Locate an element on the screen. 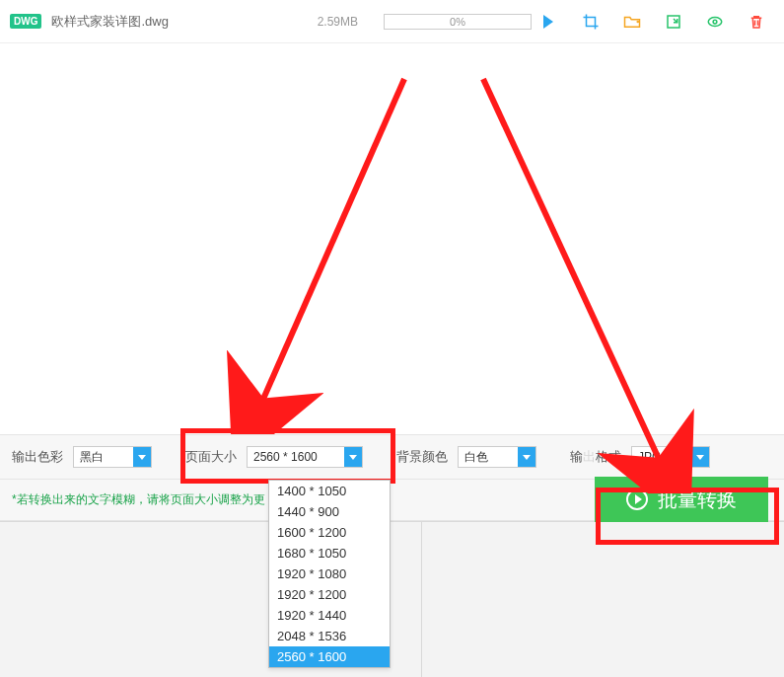  crop-icon is located at coordinates (591, 22).